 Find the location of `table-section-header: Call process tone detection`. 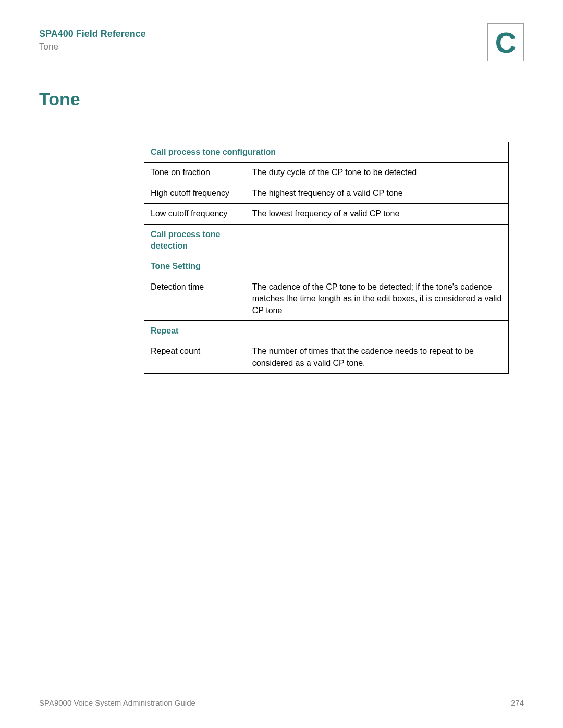

table-section-header: Call process tone detection is located at coordinates (195, 240).